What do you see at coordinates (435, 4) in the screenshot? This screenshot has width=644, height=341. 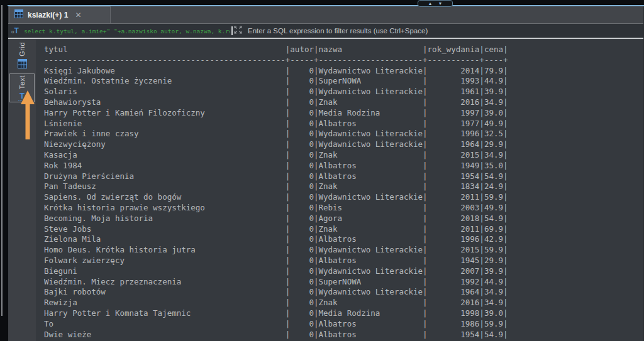 I see `panel-collapse-widget: ▲ ▼` at bounding box center [435, 4].